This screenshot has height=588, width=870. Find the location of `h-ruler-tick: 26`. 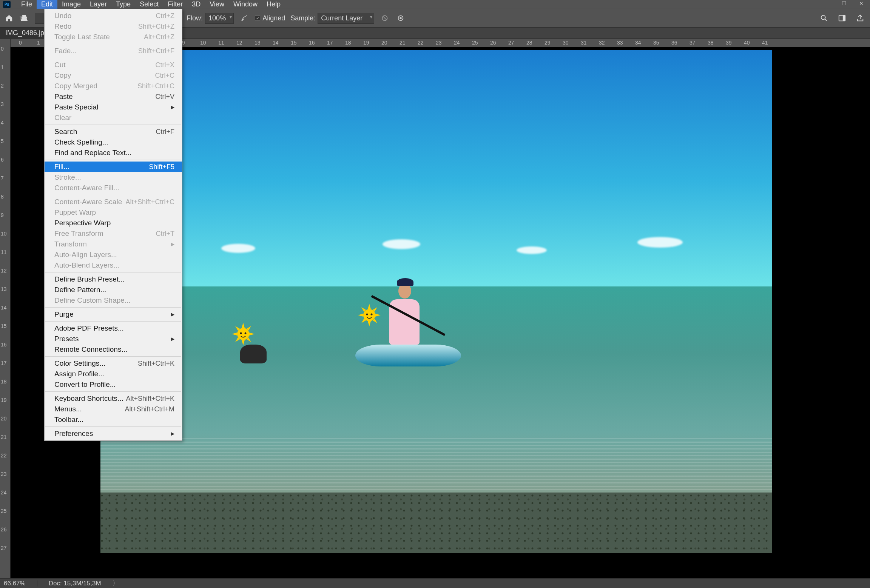

h-ruler-tick: 26 is located at coordinates (493, 43).